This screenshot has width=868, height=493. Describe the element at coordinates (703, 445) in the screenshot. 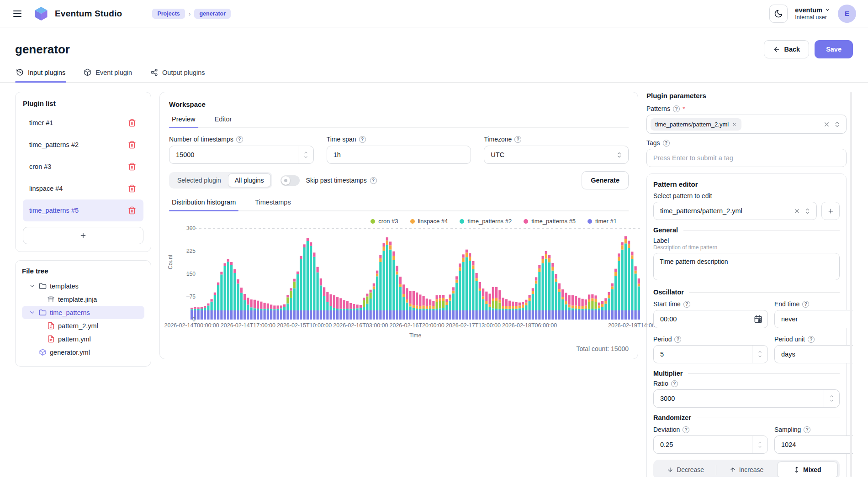

I see `deviation-input` at that location.